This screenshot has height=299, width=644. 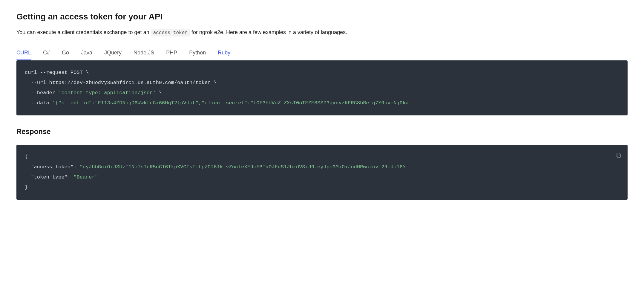 What do you see at coordinates (84, 32) in the screenshot?
I see `description-pre-text: You can execute a client credentials exc…` at bounding box center [84, 32].